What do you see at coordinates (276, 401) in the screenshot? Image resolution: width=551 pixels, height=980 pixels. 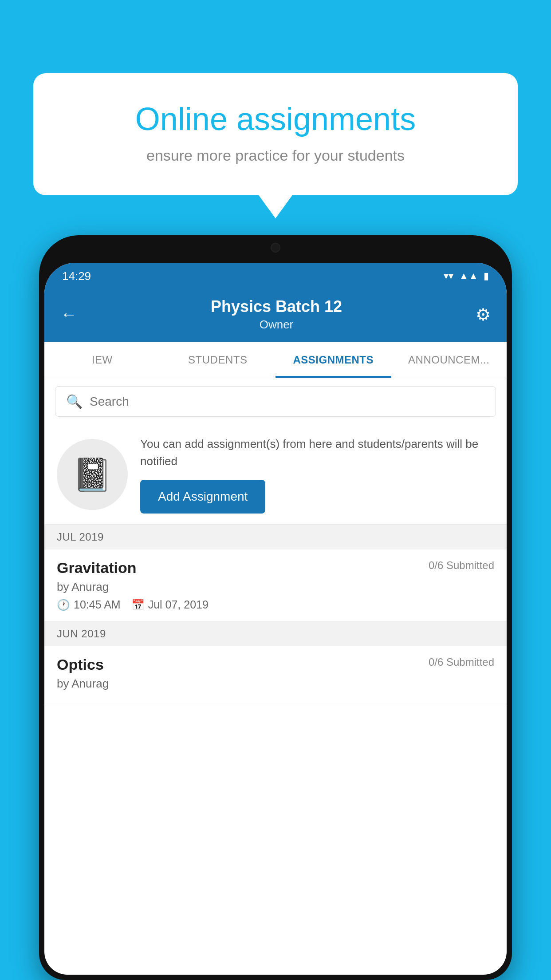 I see `search-input-wrapper: 🔍` at bounding box center [276, 401].